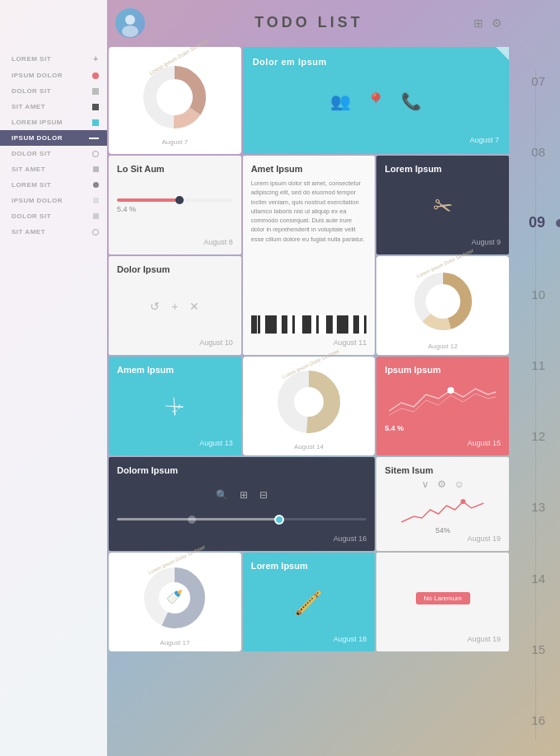 The width and height of the screenshot is (560, 756). What do you see at coordinates (31, 216) in the screenshot?
I see `sidebar-label-10: DOLOR SIT` at bounding box center [31, 216].